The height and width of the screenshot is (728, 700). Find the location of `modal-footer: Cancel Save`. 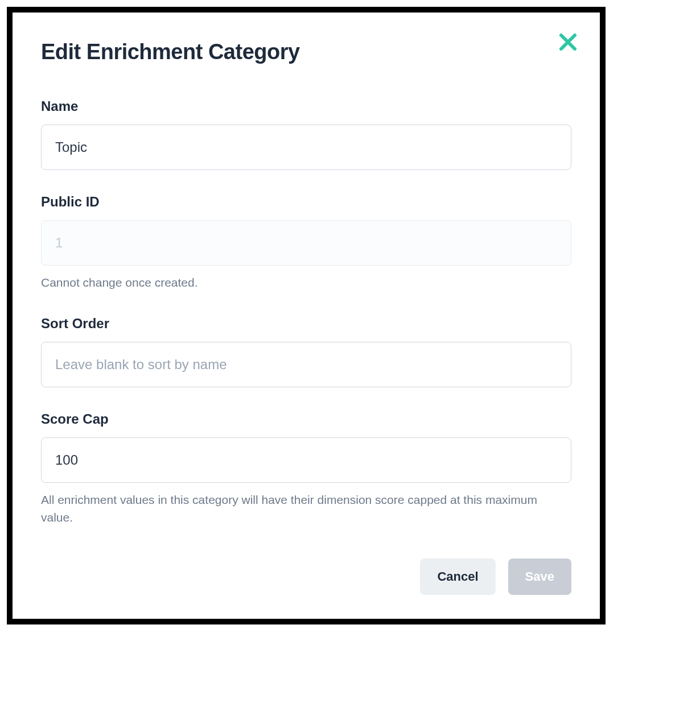

modal-footer: Cancel Save is located at coordinates (496, 577).